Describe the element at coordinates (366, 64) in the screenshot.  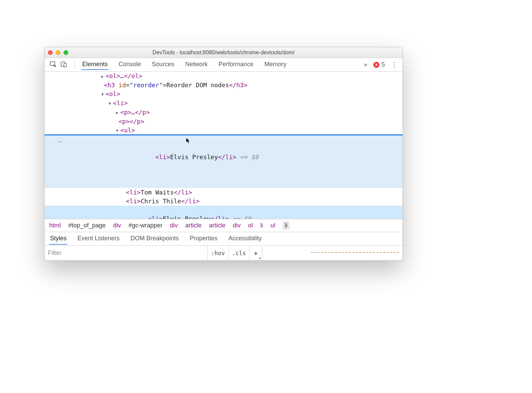
I see `overflow-tabs-icon: »` at that location.